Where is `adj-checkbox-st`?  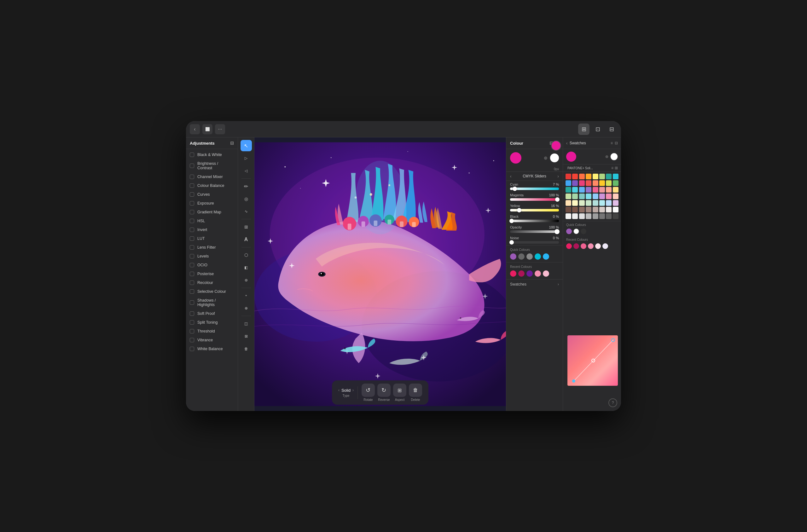
adj-checkbox-st is located at coordinates (192, 322).